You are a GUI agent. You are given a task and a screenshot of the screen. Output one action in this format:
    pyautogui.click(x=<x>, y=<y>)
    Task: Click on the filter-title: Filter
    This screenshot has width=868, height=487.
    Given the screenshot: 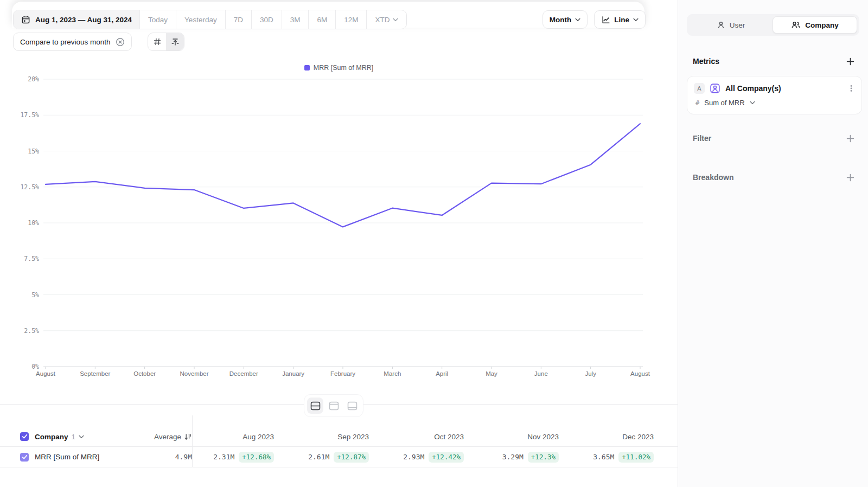 What is the action you would take?
    pyautogui.click(x=702, y=138)
    